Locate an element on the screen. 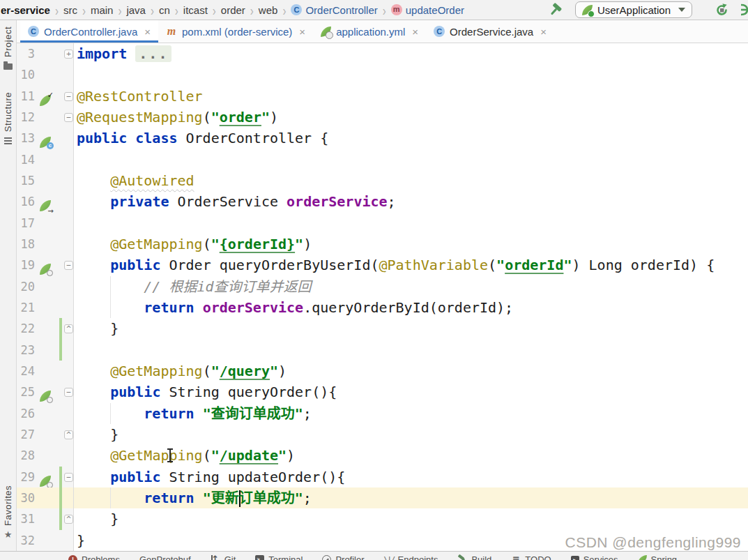  status-item-services: Services is located at coordinates (595, 557).